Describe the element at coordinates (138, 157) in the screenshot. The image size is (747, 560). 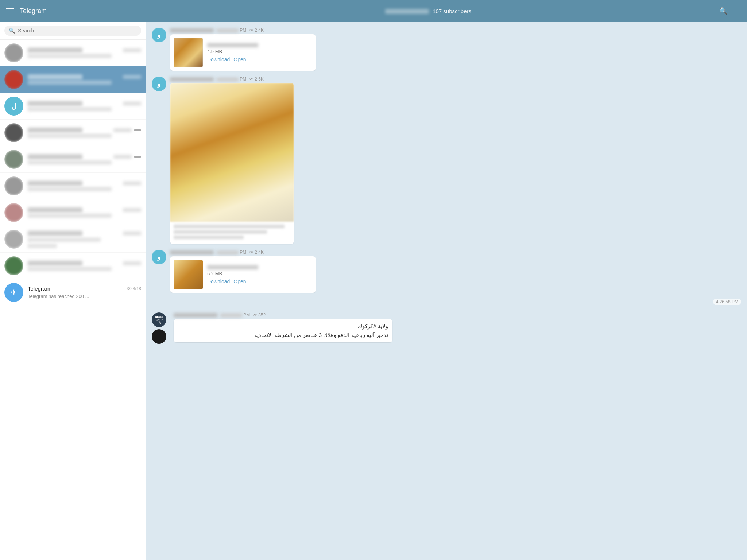
I see `unread-badge` at that location.